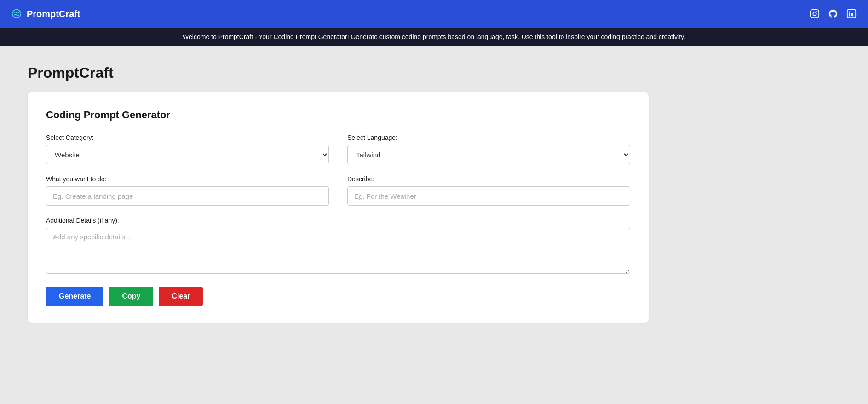  What do you see at coordinates (53, 14) in the screenshot?
I see `header-title: PromptCraft` at bounding box center [53, 14].